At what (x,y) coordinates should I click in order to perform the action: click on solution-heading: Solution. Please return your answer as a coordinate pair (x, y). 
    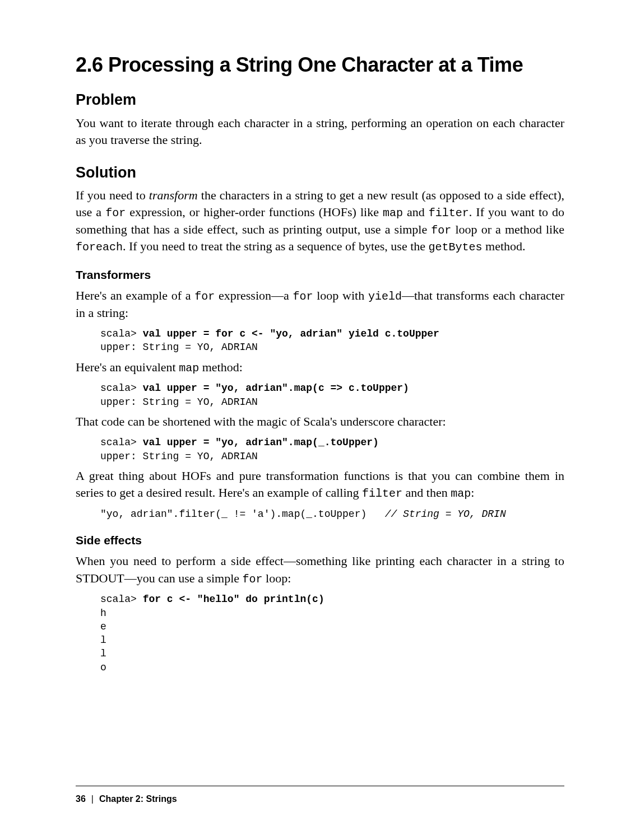
    Looking at the image, I should click on (320, 172).